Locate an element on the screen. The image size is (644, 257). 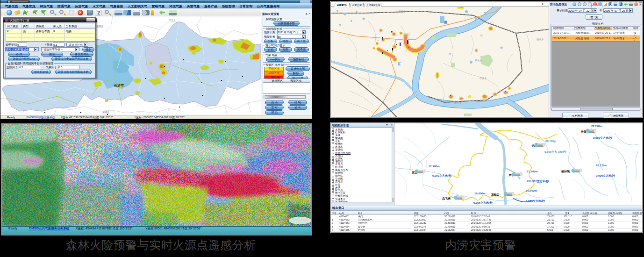
svg-text: 柳林闸 is located at coordinates (565, 171).